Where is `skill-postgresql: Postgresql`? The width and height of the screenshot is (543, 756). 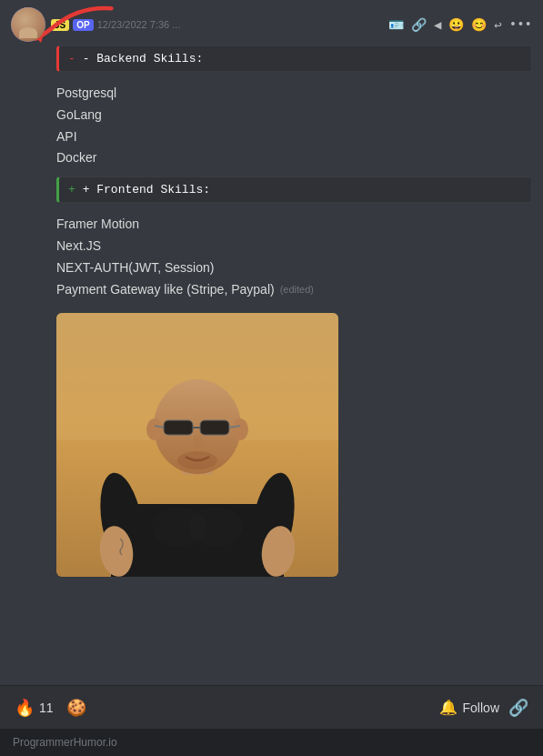
skill-postgresql: Postgresql is located at coordinates (295, 94).